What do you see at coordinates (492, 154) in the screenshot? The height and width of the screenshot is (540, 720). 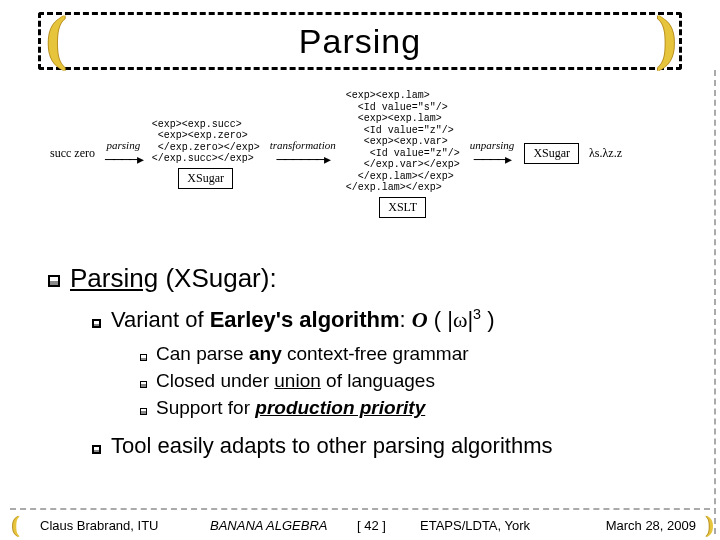 I see `arrow-unparsing: unparsing ────▸` at bounding box center [492, 154].